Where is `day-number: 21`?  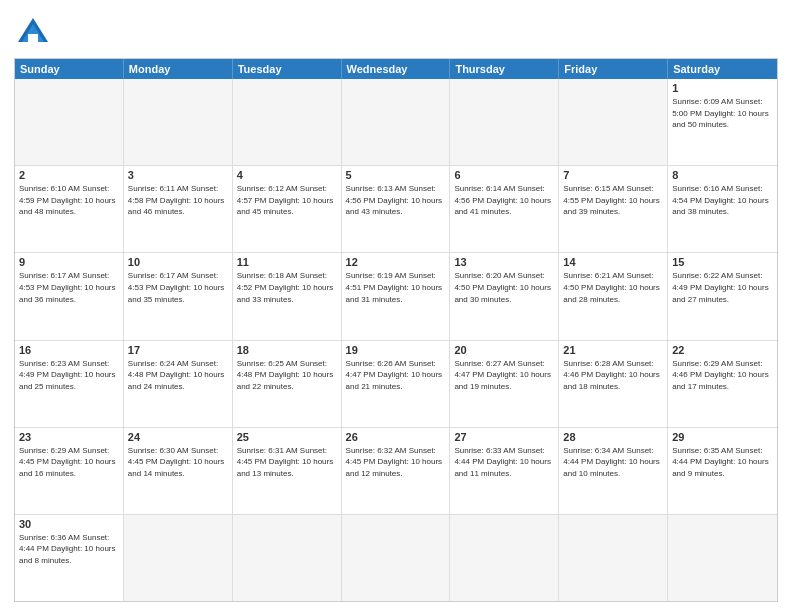
day-number: 21 is located at coordinates (613, 350).